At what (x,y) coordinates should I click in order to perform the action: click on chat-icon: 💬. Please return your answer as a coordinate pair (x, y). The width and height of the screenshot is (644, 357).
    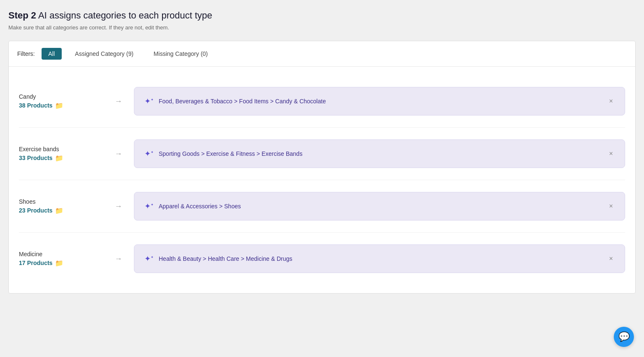
    Looking at the image, I should click on (624, 337).